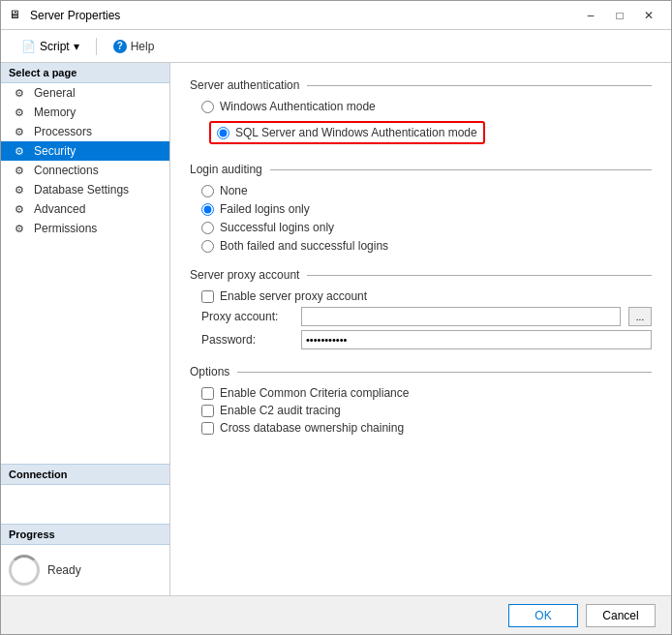 This screenshot has height=635, width=672. What do you see at coordinates (248, 317) in the screenshot?
I see `proxy-account-label: Proxy account:` at bounding box center [248, 317].